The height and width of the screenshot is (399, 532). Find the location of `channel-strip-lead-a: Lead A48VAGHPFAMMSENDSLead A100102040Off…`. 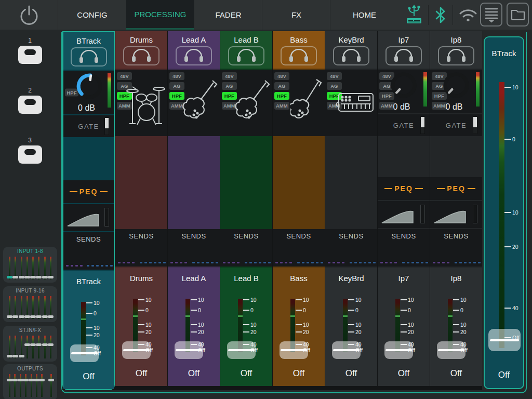

channel-strip-lead-a: Lead A48VAGHPFAMMSENDSLead A100102040Off… is located at coordinates (194, 209).